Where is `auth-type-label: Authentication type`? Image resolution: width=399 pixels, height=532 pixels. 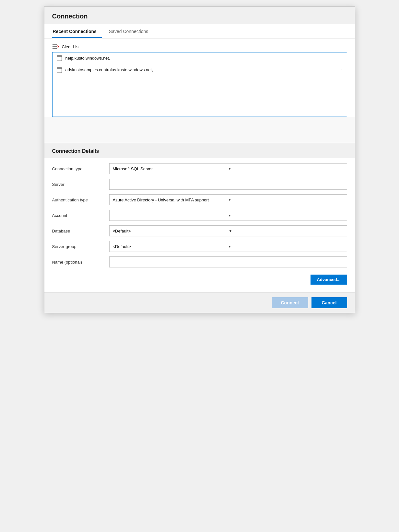 auth-type-label: Authentication type is located at coordinates (78, 200).